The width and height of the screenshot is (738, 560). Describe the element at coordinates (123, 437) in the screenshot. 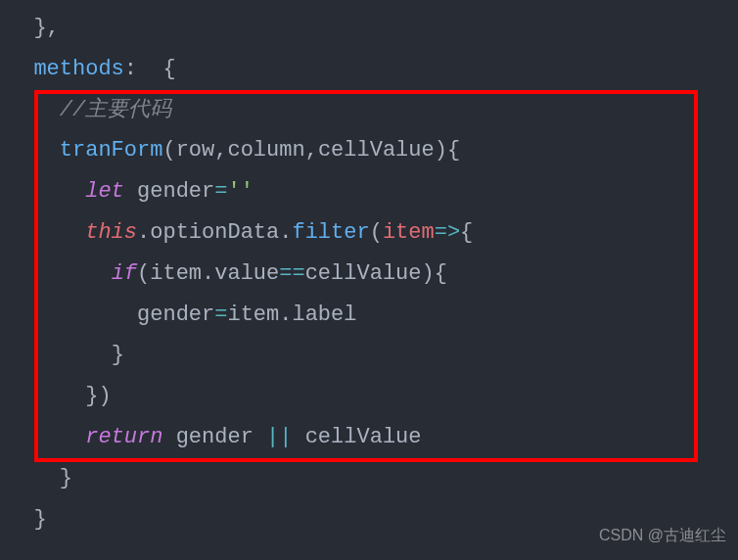

I see `keyword: return` at that location.